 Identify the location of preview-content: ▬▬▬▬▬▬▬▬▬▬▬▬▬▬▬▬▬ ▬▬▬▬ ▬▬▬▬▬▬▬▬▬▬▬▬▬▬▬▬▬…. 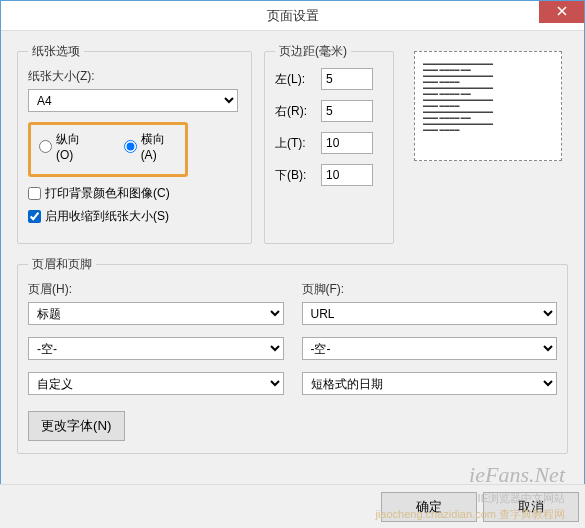
(488, 96).